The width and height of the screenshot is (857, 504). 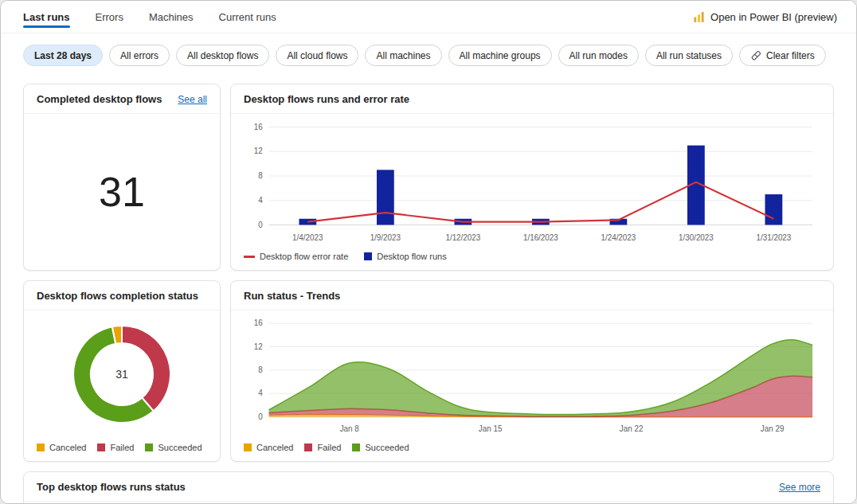 What do you see at coordinates (46, 17) in the screenshot?
I see `tab-last-runs: Last runs` at bounding box center [46, 17].